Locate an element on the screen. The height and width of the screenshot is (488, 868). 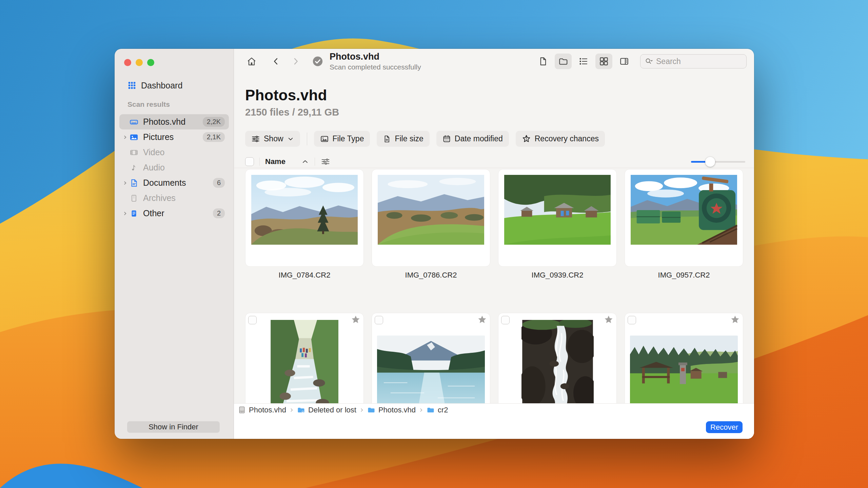
sidebar-item-archives: Archives is located at coordinates (174, 198).